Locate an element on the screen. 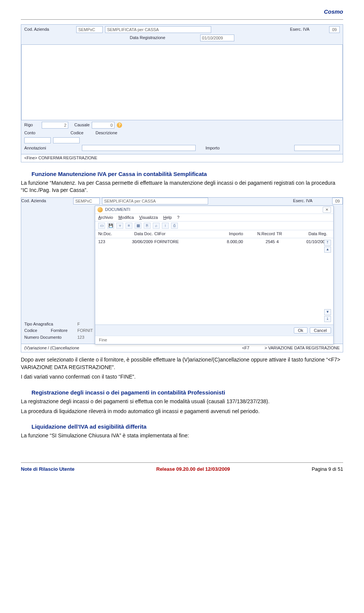 The height and width of the screenshot is (613, 364). dialog-title: DOCUMENTI is located at coordinates (118, 209).